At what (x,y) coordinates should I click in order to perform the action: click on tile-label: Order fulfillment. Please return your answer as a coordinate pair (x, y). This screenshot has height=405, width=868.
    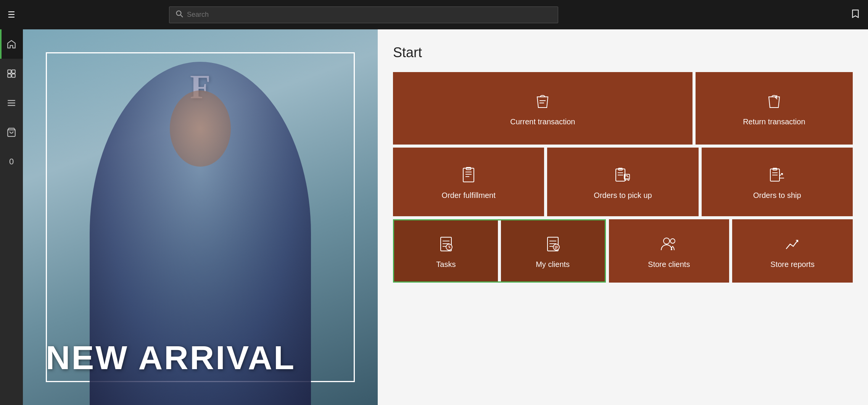
    Looking at the image, I should click on (469, 195).